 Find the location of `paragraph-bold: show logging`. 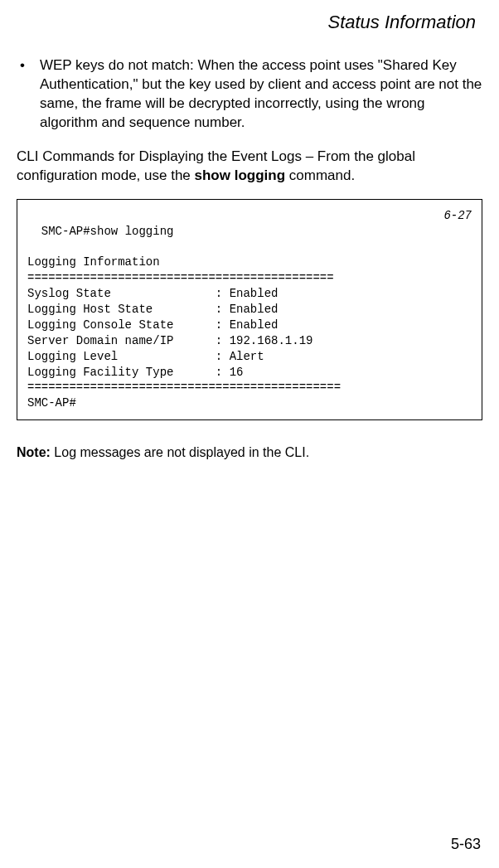

paragraph-bold: show logging is located at coordinates (240, 176).